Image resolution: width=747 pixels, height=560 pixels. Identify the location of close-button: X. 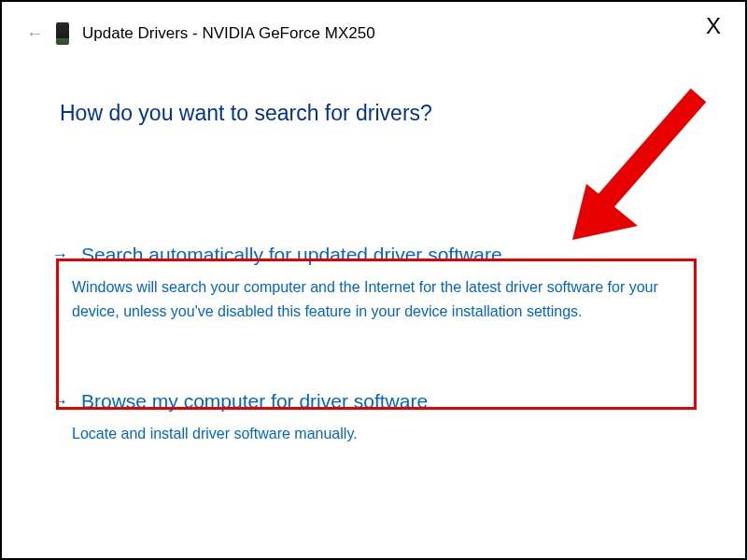
(713, 26).